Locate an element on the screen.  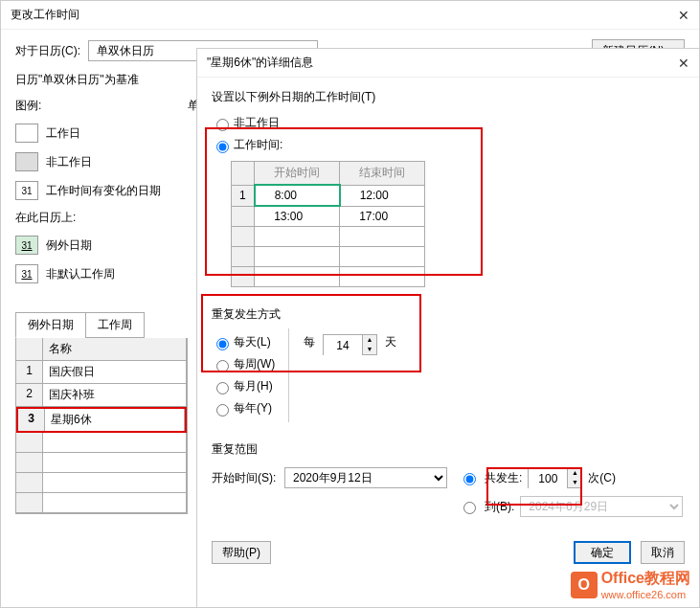
legend-nondefault: 31非默认工作周 is located at coordinates (102, 274).